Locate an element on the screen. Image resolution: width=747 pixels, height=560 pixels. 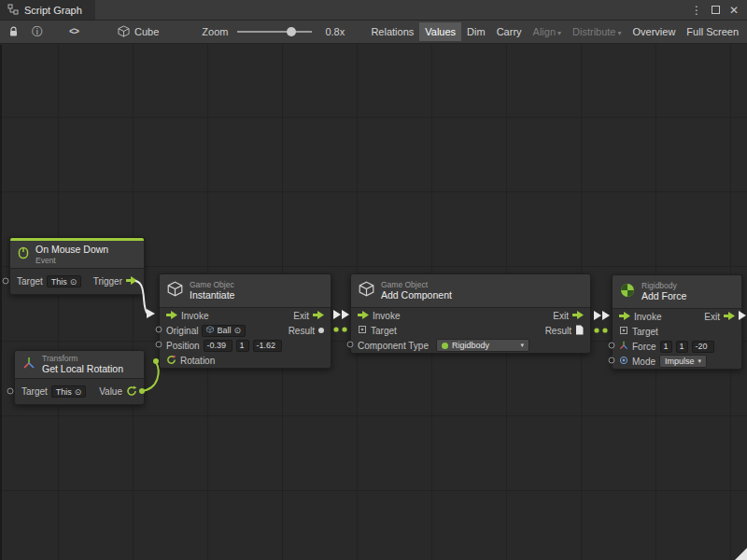
component-type-dropdown: Rigidbody ▾ is located at coordinates (483, 345).